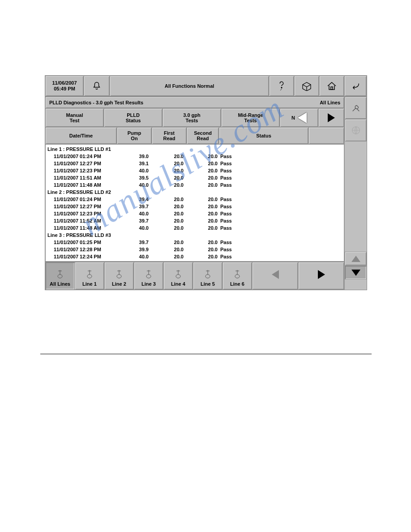  Describe the element at coordinates (302, 118) in the screenshot. I see `tab-scroll-left-icon` at that location.